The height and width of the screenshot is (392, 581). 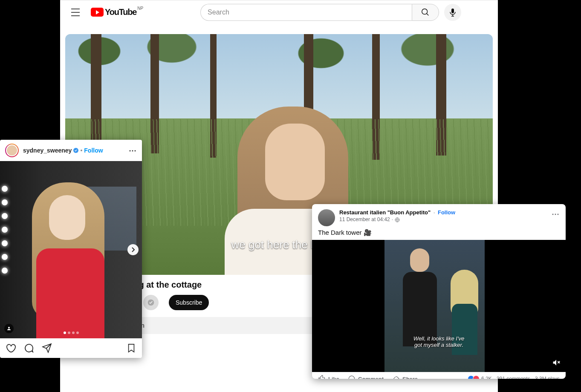 What do you see at coordinates (71, 249) in the screenshot?
I see `instagram-post: sydney_sweeney • Follow ⋯` at bounding box center [71, 249].